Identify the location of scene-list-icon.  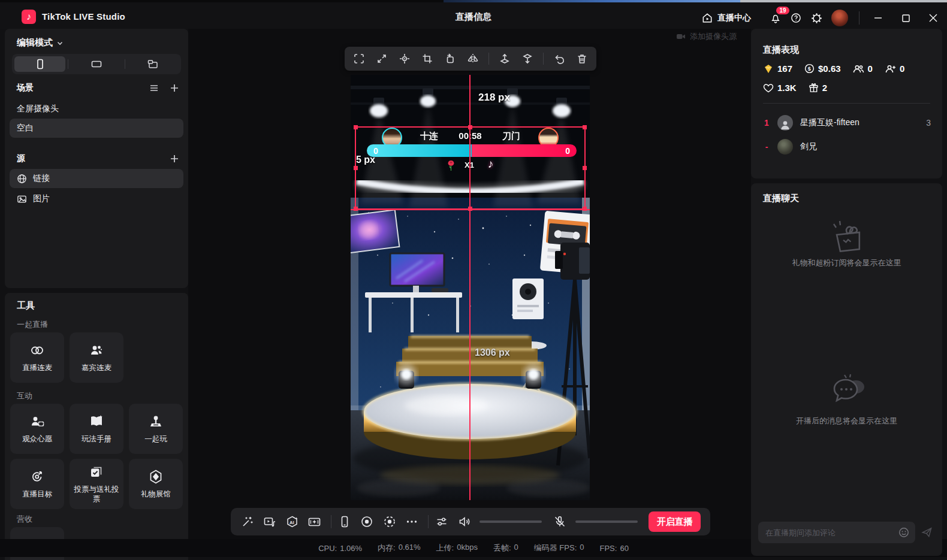
(154, 88).